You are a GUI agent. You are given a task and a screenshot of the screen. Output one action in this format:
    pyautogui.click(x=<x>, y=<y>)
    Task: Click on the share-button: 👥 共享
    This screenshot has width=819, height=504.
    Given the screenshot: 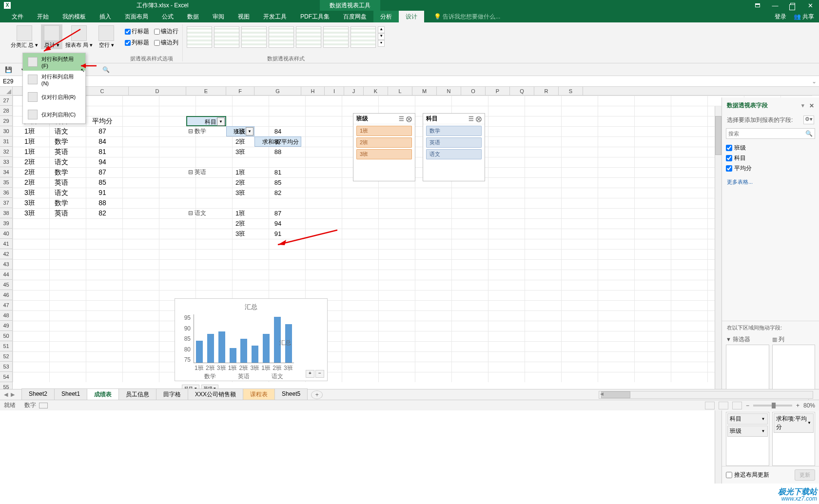 What is the action you would take?
    pyautogui.click(x=804, y=17)
    